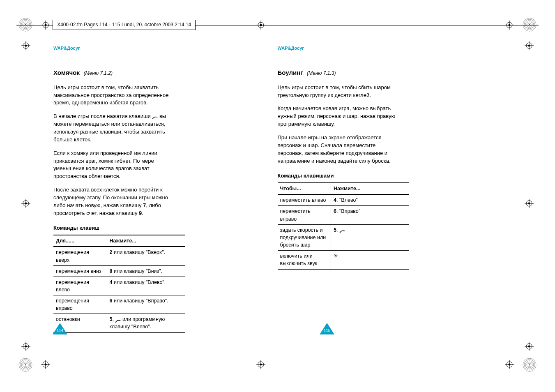 The width and height of the screenshot is (555, 392). What do you see at coordinates (139, 252) in the screenshot?
I see `cell-text: или клавишу "Вверх".` at bounding box center [139, 252].